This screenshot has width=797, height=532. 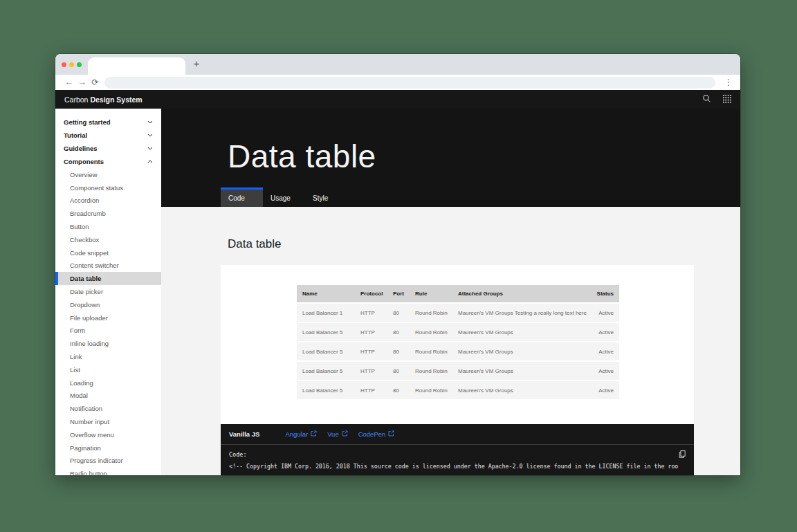 I want to click on section-label: Getting started, so click(x=87, y=122).